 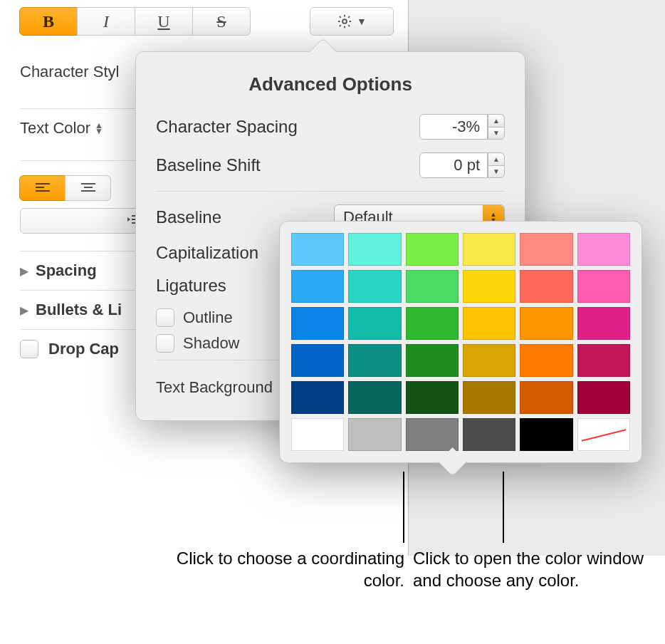 I want to click on text-style-toolbar: B I U S ▼, so click(x=206, y=21).